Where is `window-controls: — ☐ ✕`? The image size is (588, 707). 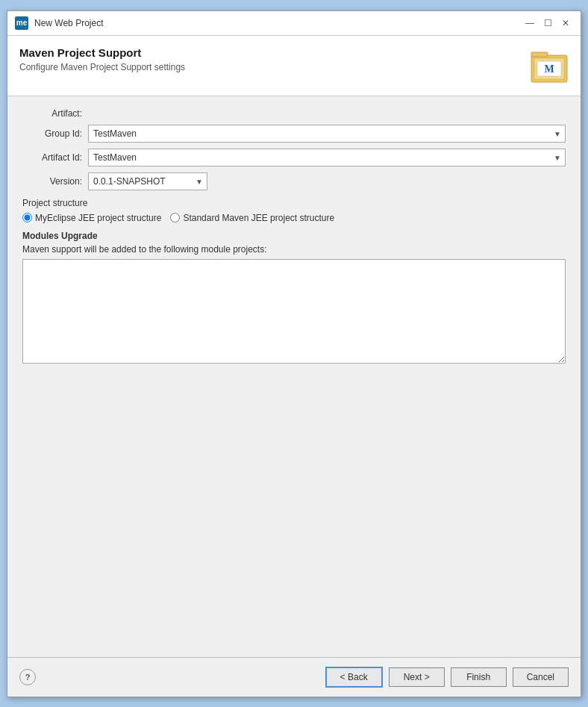
window-controls: — ☐ ✕ is located at coordinates (548, 23).